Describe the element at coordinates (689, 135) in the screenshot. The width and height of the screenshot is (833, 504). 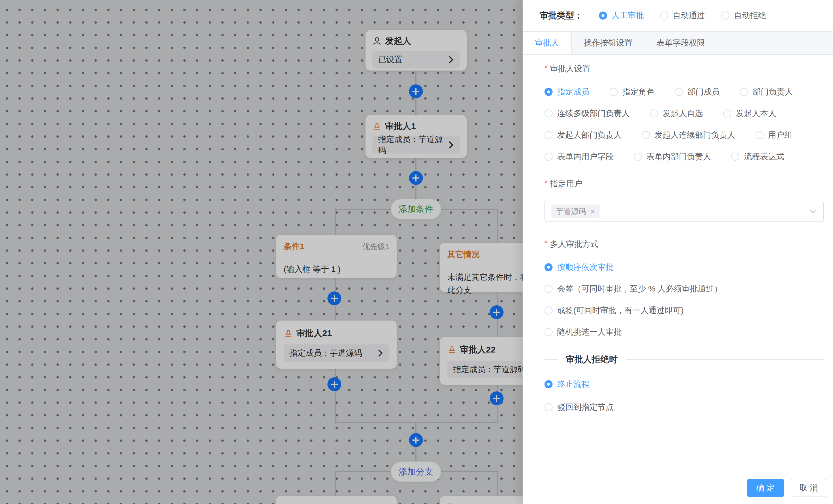
I see `radio-initiator-multi-dept-leader: 发起人连续部门负责人` at that location.